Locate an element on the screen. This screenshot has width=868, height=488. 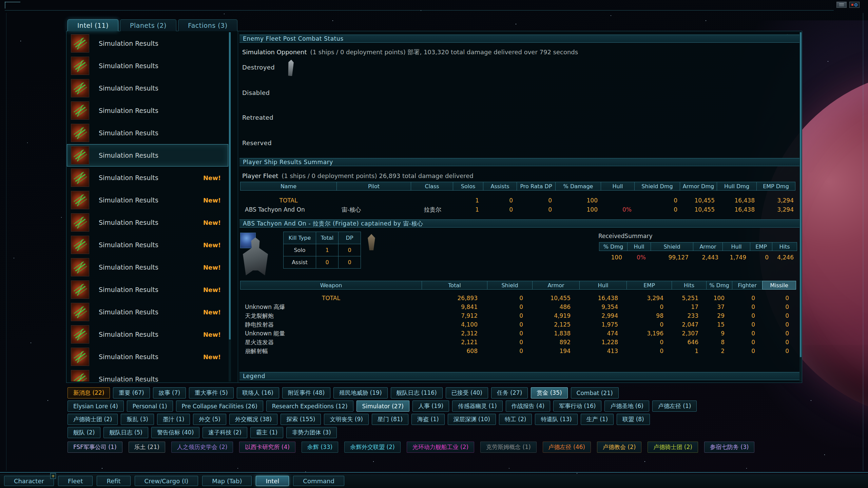
intel-tag-button: 重要 (67) is located at coordinates (131, 393).